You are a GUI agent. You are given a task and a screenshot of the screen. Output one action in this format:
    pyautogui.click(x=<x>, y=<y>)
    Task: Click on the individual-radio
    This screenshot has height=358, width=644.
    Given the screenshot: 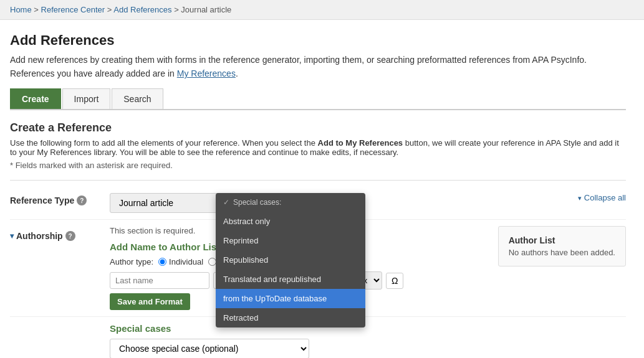 What is the action you would take?
    pyautogui.click(x=162, y=261)
    